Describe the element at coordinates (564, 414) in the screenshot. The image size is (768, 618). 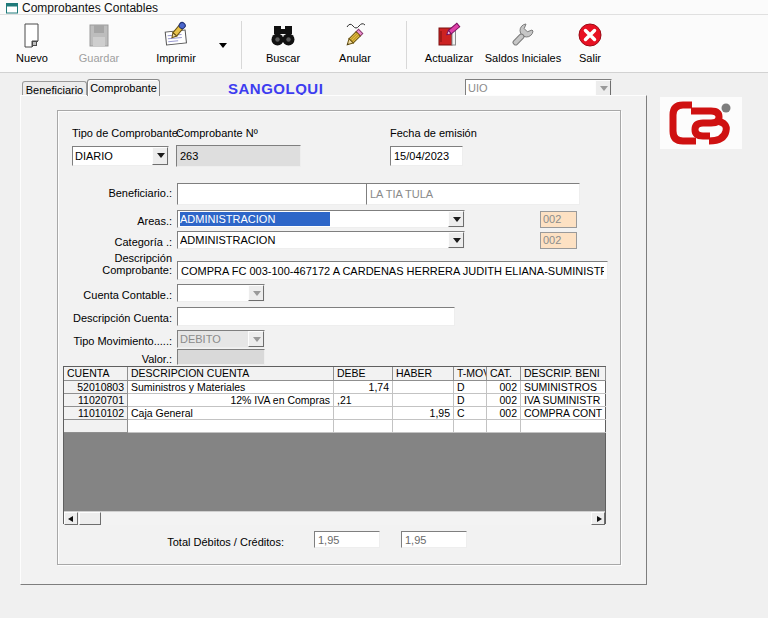
I see `cell-descrip-beni: COMPRA CONT` at that location.